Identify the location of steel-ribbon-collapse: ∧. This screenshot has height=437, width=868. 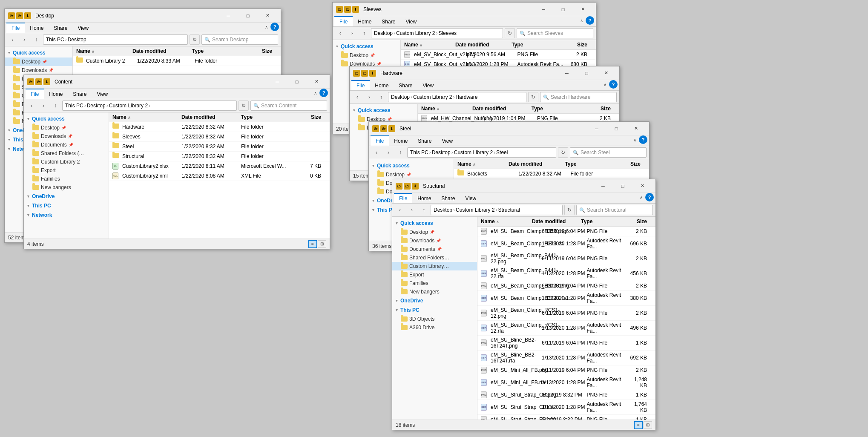
(635, 140).